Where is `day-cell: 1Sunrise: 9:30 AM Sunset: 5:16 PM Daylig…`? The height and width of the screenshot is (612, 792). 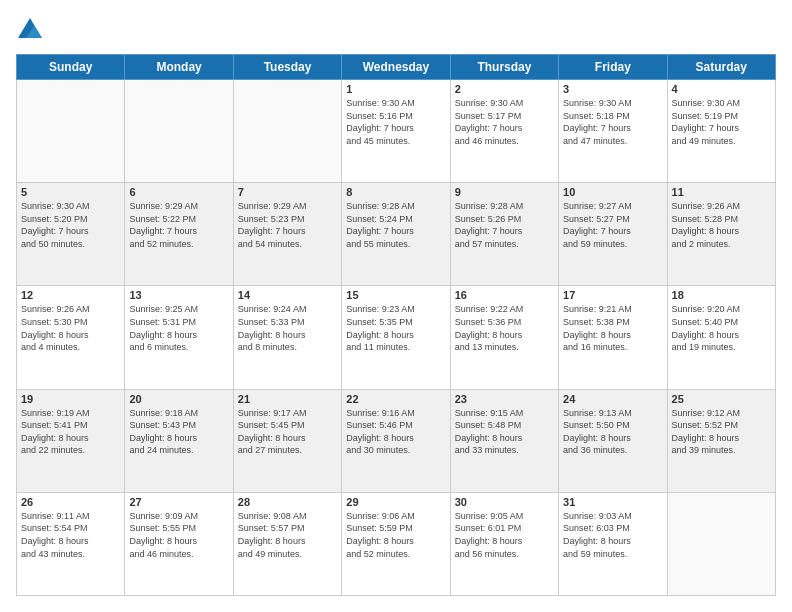
day-cell: 1Sunrise: 9:30 AM Sunset: 5:16 PM Daylig… is located at coordinates (396, 132).